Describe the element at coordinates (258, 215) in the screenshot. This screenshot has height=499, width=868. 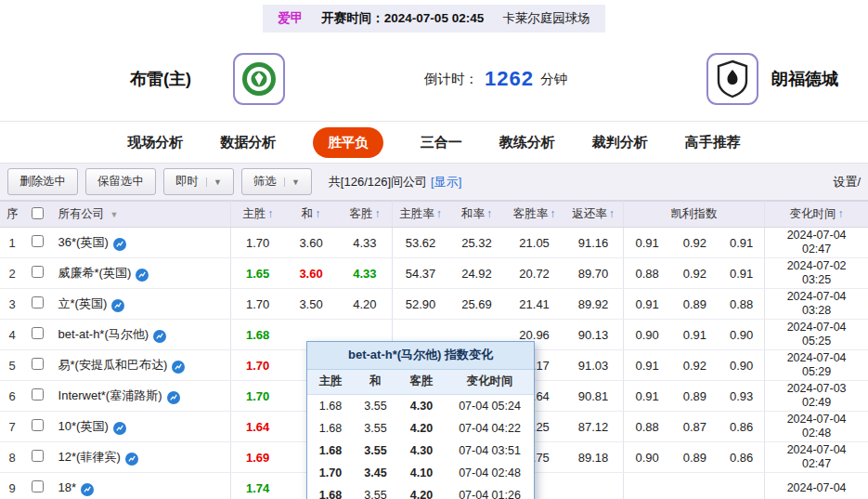
I see `col-home-odds: 主胜↑` at that location.